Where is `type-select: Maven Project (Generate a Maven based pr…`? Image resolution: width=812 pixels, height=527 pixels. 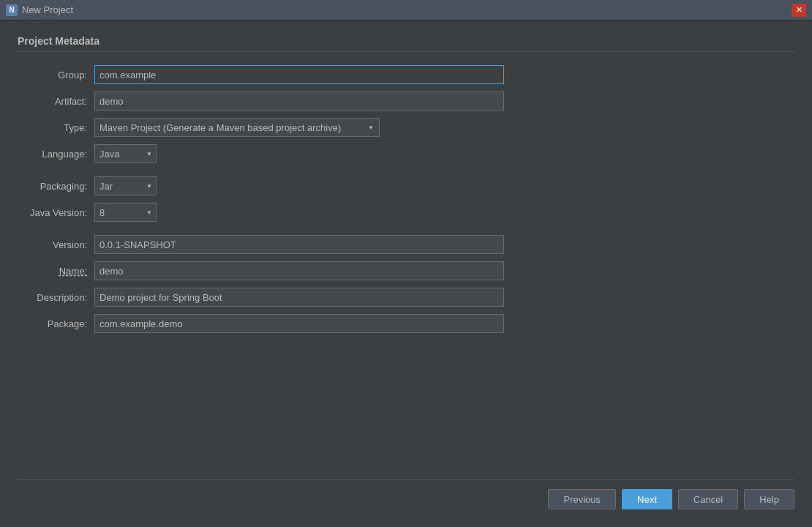
type-select: Maven Project (Generate a Maven based pr… is located at coordinates (237, 127).